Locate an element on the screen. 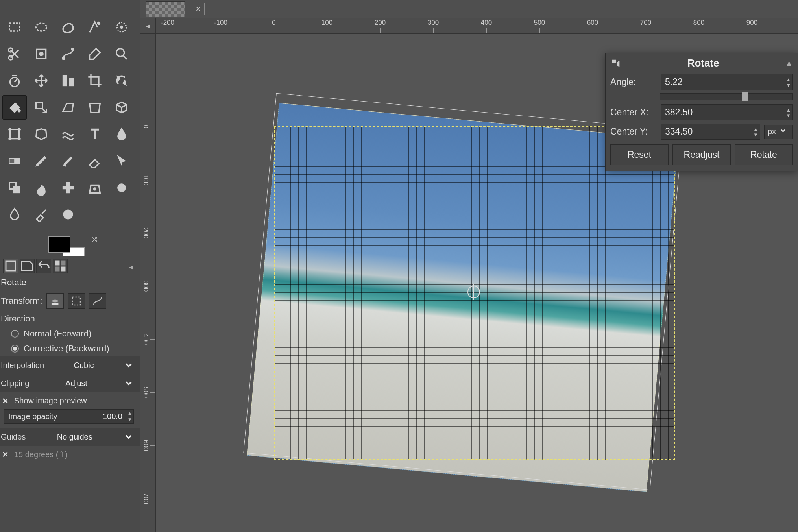  tool-fuzzy-select is located at coordinates (95, 27).